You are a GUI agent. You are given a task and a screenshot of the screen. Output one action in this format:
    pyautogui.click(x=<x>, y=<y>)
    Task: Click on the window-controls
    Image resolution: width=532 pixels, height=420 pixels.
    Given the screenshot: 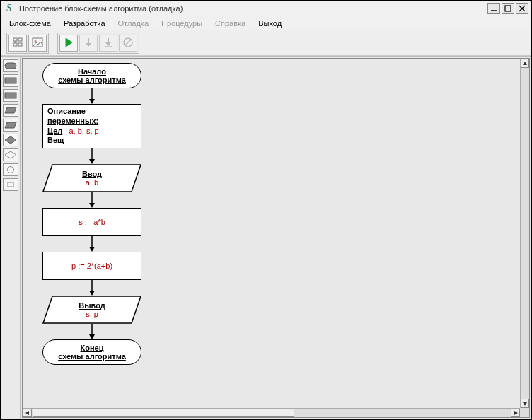 What is the action you would take?
    pyautogui.click(x=508, y=8)
    